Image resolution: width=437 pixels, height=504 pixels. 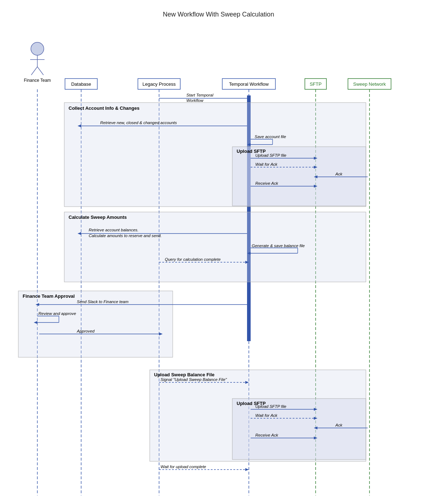 I want to click on msg-start-temporal: Start Temporal, so click(x=200, y=95).